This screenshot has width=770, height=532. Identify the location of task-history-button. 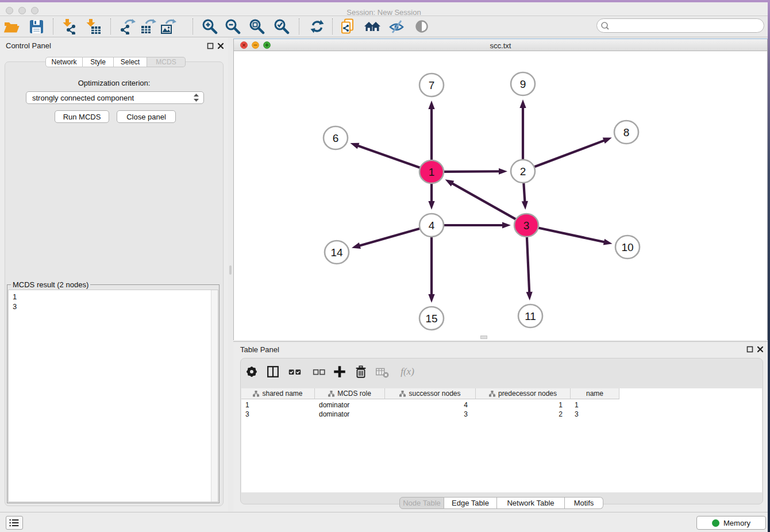
(14, 523).